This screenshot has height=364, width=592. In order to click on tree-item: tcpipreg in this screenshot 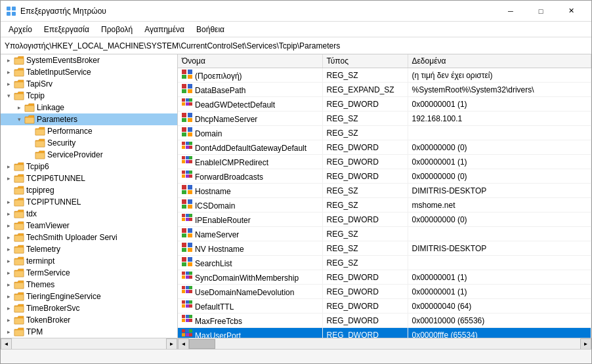, I will do `click(89, 190)`.